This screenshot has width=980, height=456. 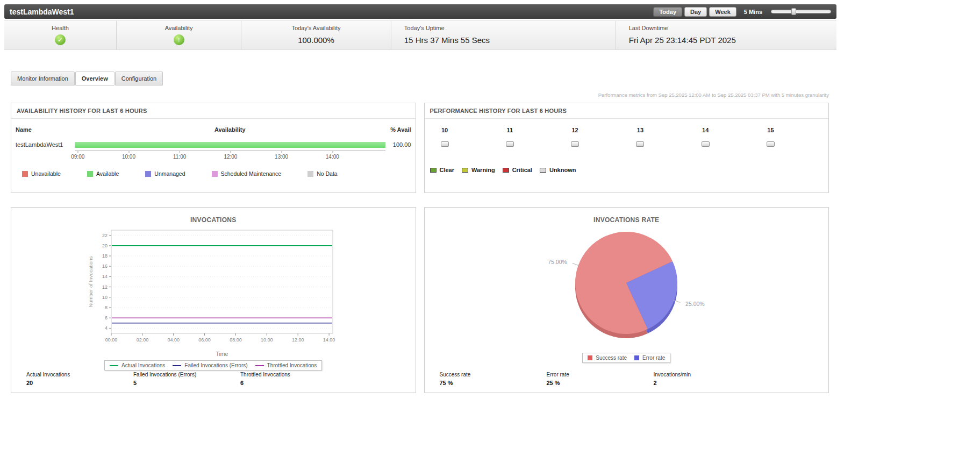 What do you see at coordinates (105, 256) in the screenshot?
I see `y-tick-label: 18` at bounding box center [105, 256].